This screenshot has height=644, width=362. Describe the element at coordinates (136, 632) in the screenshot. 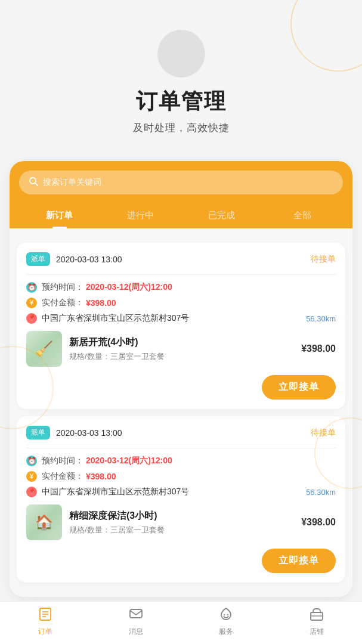

I see `nav-message-label: 消息` at that location.